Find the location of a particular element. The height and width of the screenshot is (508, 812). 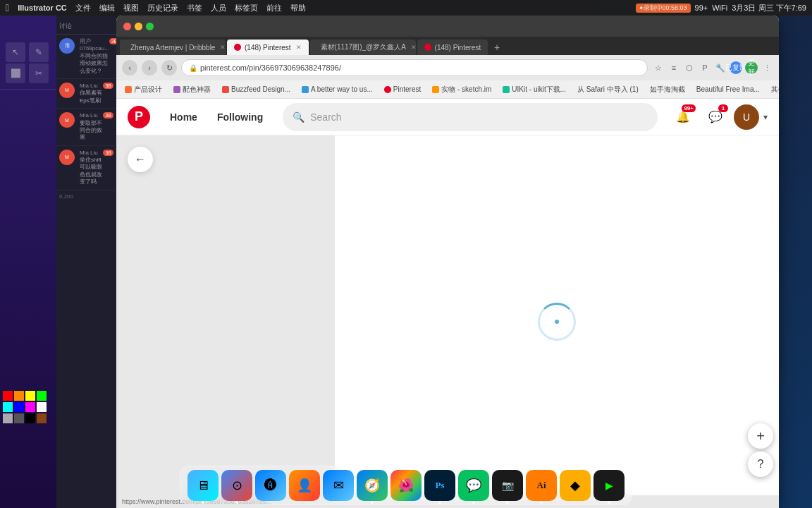

sidebar-item-2: M Mia Liu 你黑素有Eps笔刷 3B is located at coordinates (86, 94).